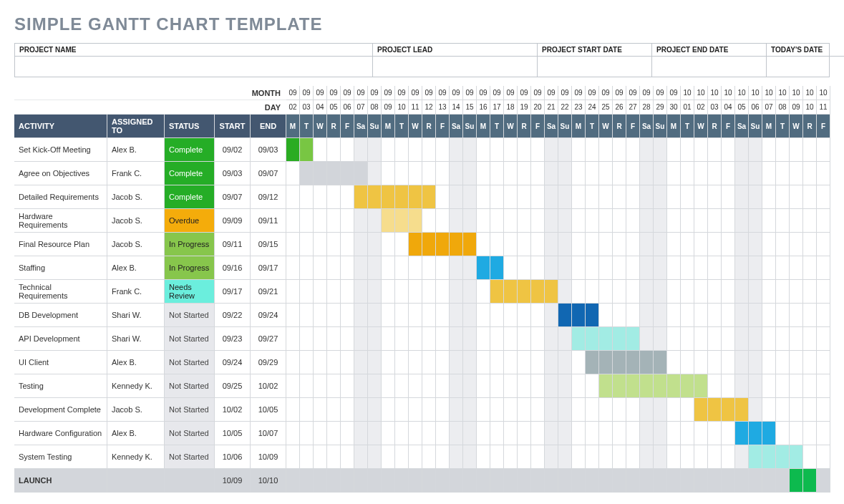 Image resolution: width=844 pixels, height=504 pixels. Describe the element at coordinates (136, 292) in the screenshot. I see `task-assigned-cell: Frank C.` at that location.